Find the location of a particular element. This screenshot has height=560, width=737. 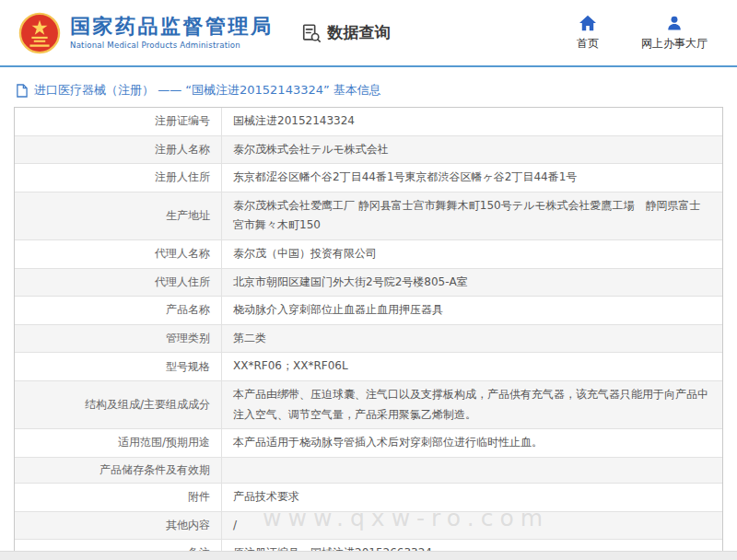

table-row: 产品储存条件及有效期 is located at coordinates (368, 471).